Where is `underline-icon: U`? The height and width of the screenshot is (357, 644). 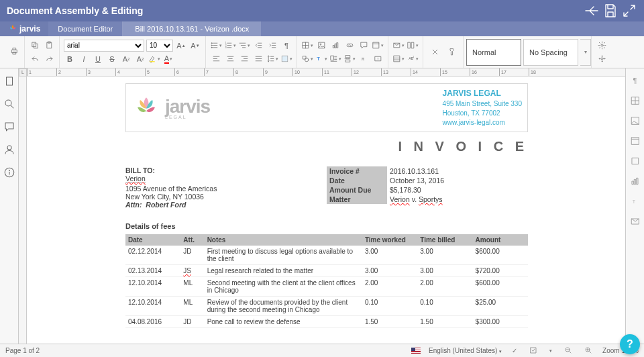
underline-icon: U is located at coordinates (98, 59).